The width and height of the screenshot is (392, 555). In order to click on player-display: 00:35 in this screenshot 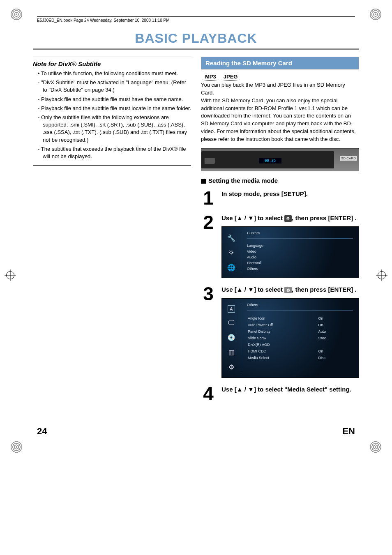, I will do `click(270, 161)`.